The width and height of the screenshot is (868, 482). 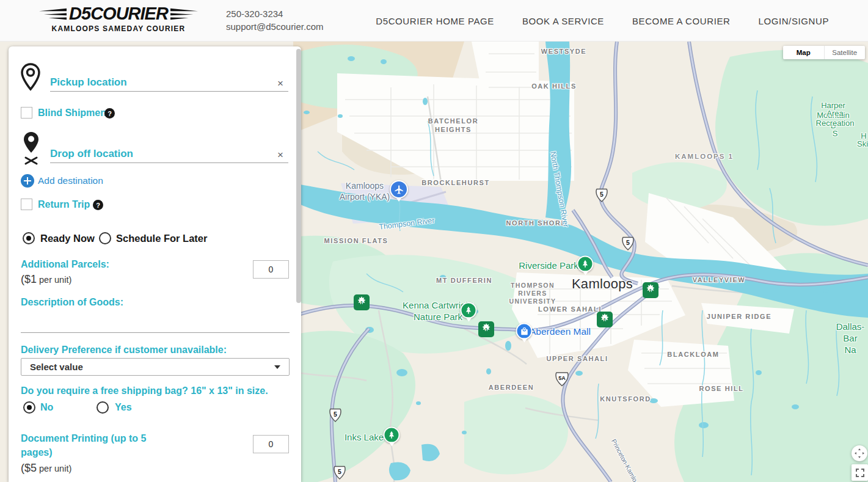 I want to click on bag-no-radio, so click(x=29, y=407).